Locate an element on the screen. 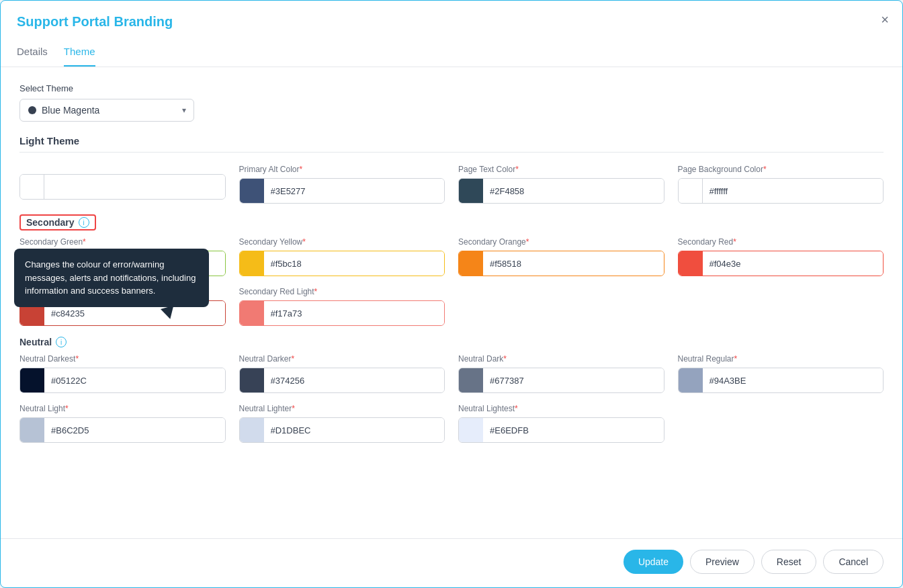 This screenshot has height=588, width=903. sec-yellow-wrapper is located at coordinates (343, 263).